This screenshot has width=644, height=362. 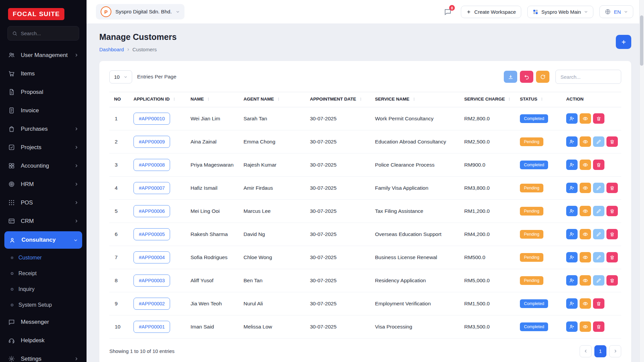 What do you see at coordinates (365, 141) in the screenshot?
I see `table-row: 2#APP00009Aina ZainalEmma Chong30-07-202…` at bounding box center [365, 141].